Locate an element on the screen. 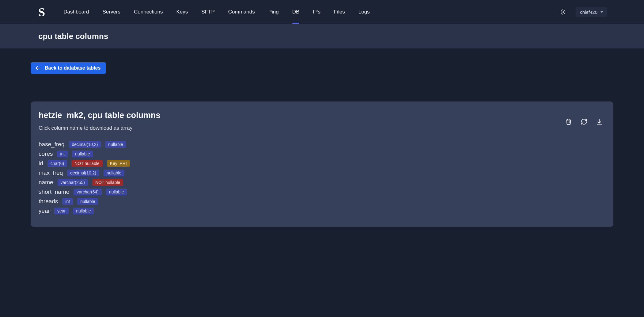 Image resolution: width=644 pixels, height=317 pixels. column-name: cores is located at coordinates (46, 154).